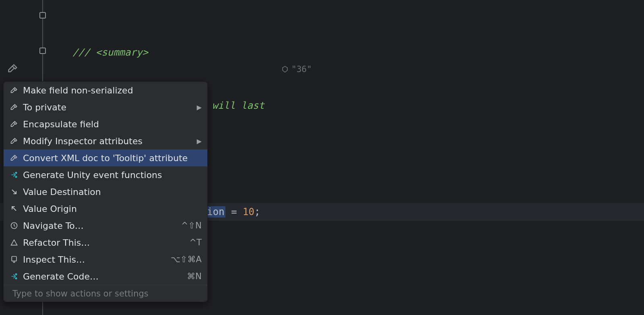 This screenshot has height=315, width=644. What do you see at coordinates (112, 124) in the screenshot?
I see `menu-item-label: Encapsulate field` at bounding box center [112, 124].